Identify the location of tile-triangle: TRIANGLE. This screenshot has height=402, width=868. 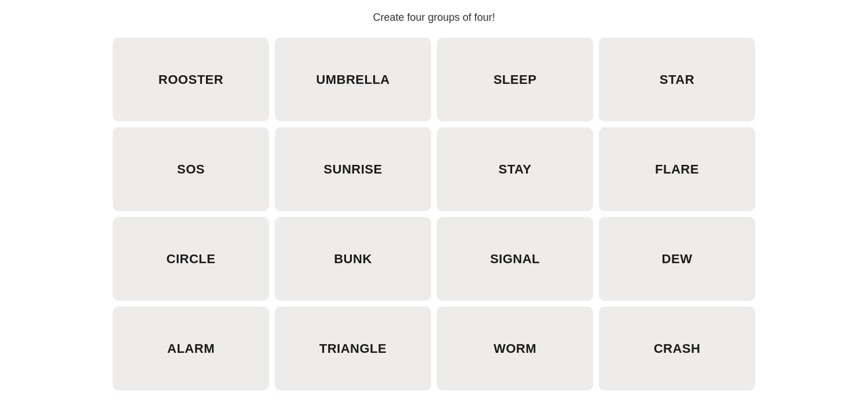
(353, 348).